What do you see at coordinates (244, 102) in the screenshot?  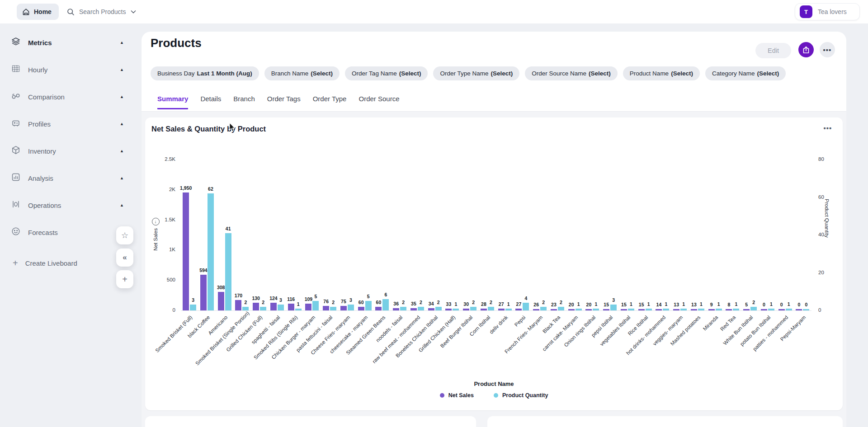 I see `tab-branch: Branch` at bounding box center [244, 102].